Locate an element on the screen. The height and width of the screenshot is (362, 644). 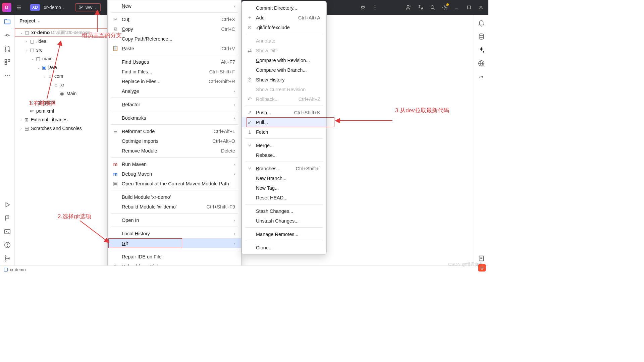
tree-node-java: ⌄▣java is located at coordinates (62, 67).